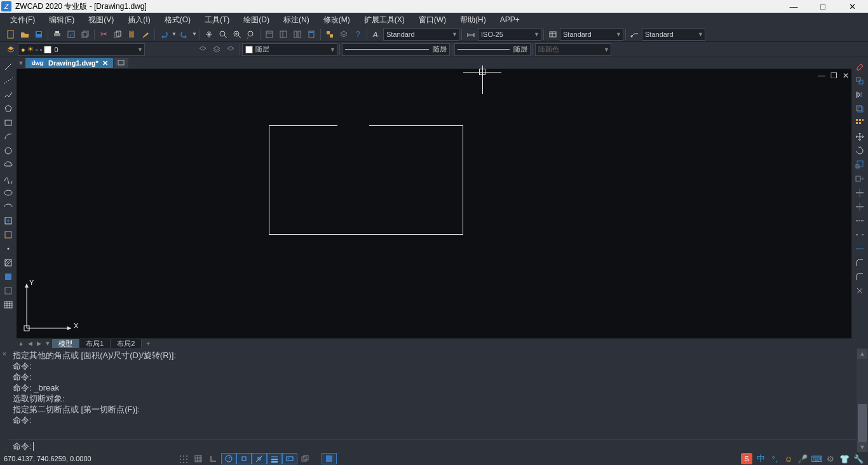 This screenshot has height=465, width=868. What do you see at coordinates (862, 354) in the screenshot?
I see `scroll-up-icon: ▲` at bounding box center [862, 354].